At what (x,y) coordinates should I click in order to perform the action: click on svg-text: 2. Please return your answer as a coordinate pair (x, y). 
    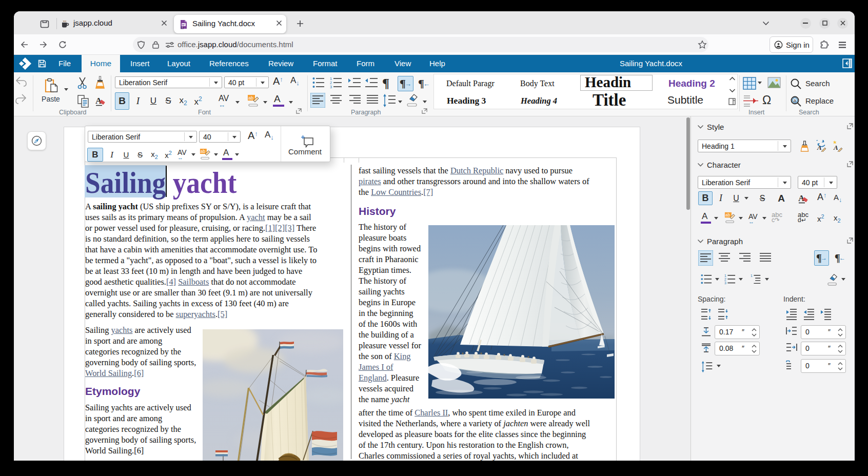
    Looking at the image, I should click on (725, 279).